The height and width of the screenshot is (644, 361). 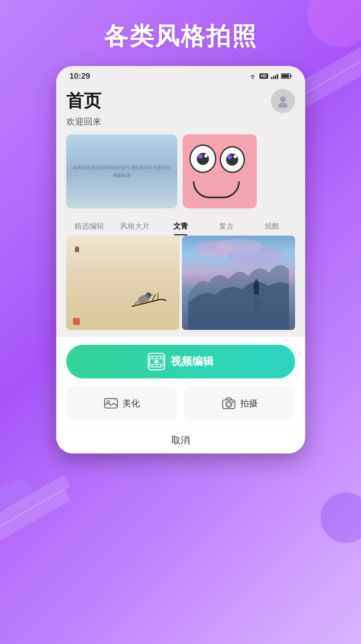 What do you see at coordinates (249, 403) in the screenshot?
I see `camera-label: 拍摄` at bounding box center [249, 403].